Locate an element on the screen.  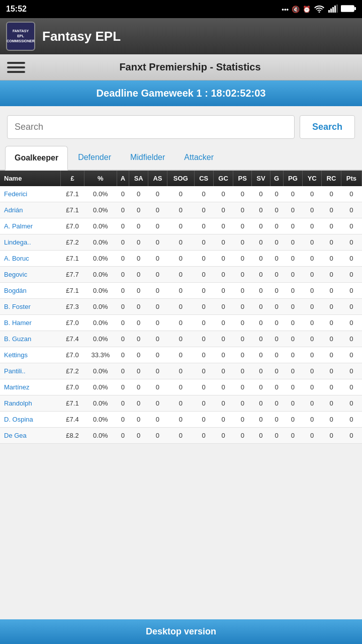
player-name: B. Foster is located at coordinates (30, 307).